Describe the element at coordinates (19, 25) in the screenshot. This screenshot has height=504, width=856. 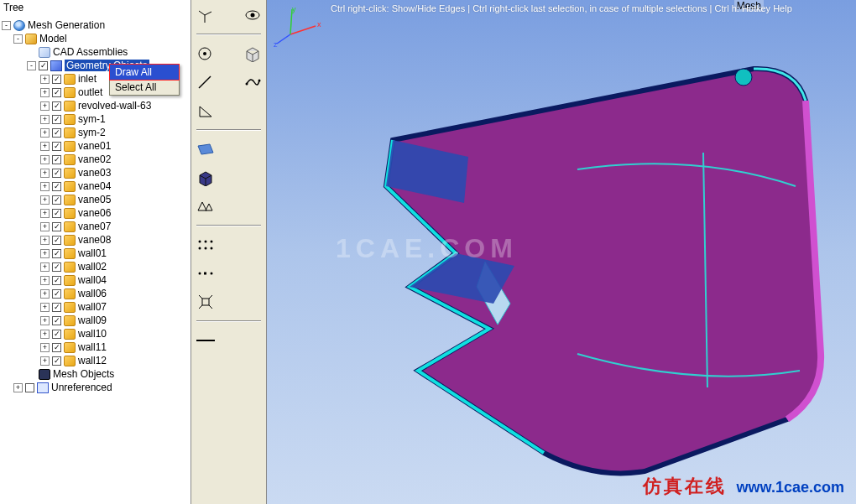
I see `globe-icon` at that location.